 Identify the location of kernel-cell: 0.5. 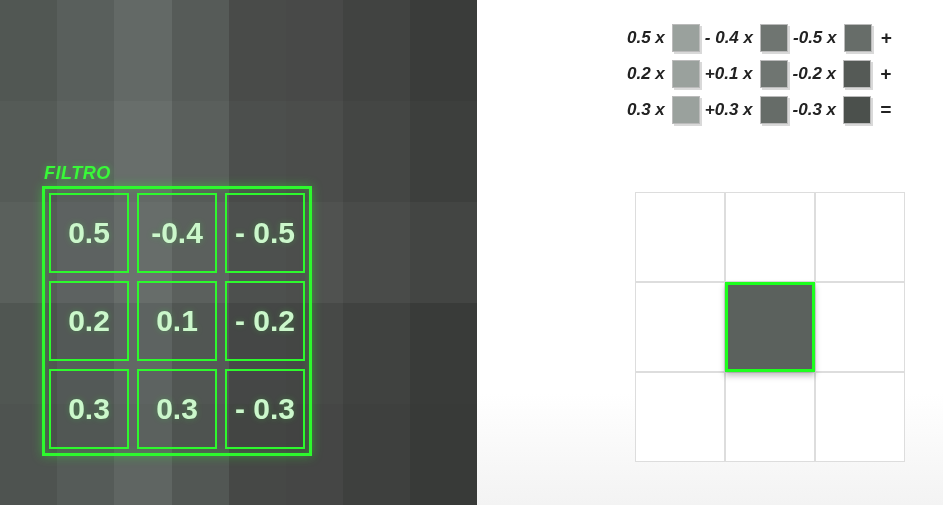
(89, 233).